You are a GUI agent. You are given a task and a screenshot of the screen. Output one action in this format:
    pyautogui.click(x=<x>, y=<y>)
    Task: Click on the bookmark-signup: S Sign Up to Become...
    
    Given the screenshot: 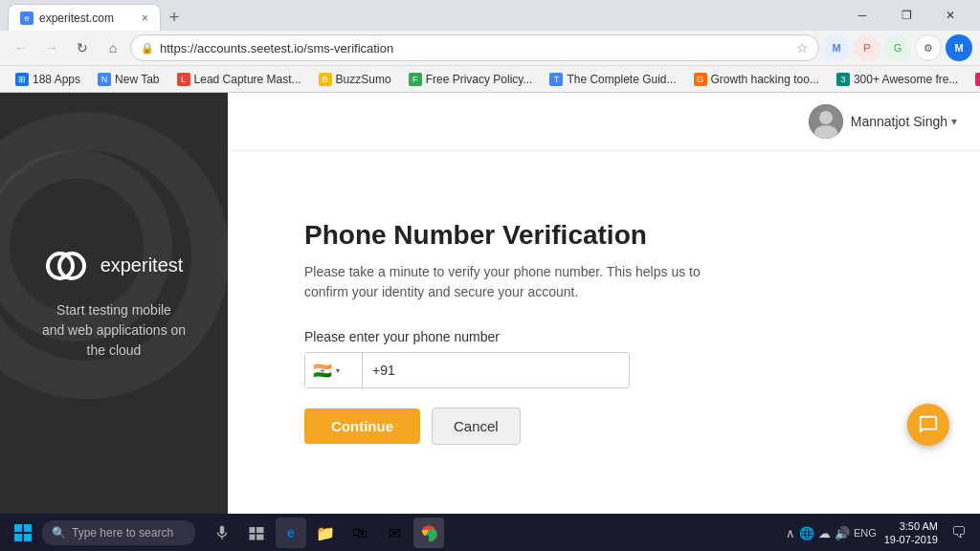 What is the action you would take?
    pyautogui.click(x=974, y=79)
    